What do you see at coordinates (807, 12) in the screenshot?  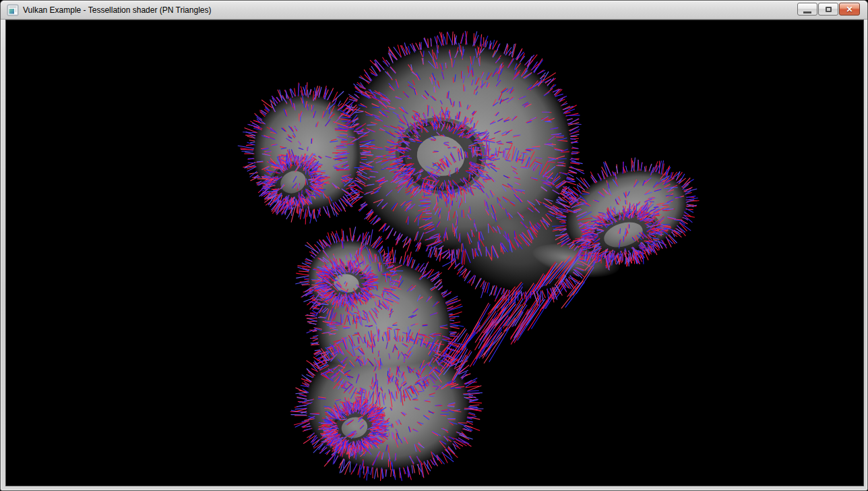 I see `minimize-icon` at bounding box center [807, 12].